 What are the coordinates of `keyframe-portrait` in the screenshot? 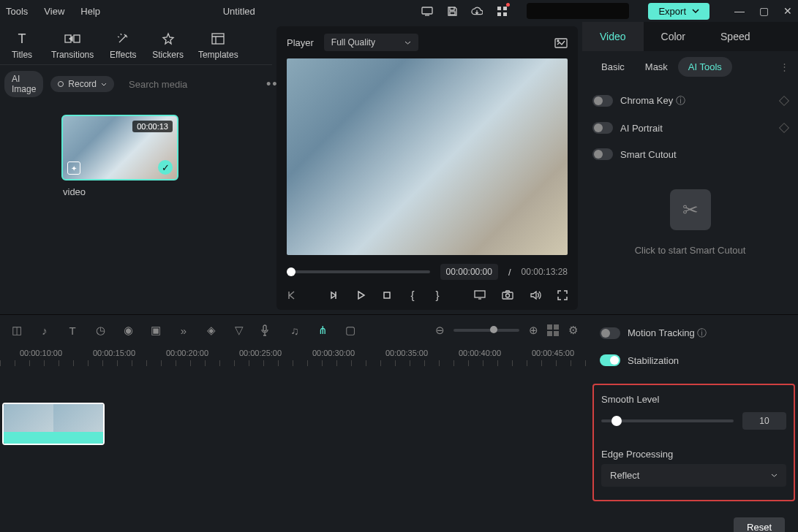 It's located at (784, 128).